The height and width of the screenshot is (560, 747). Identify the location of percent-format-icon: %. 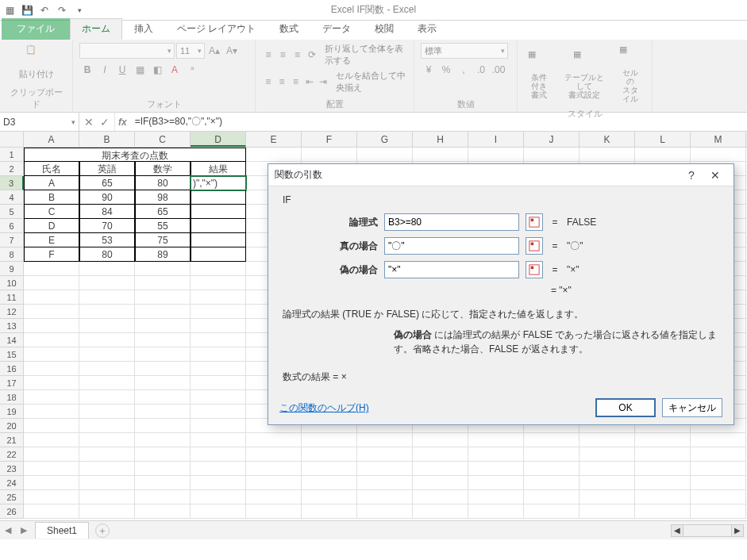
(446, 70).